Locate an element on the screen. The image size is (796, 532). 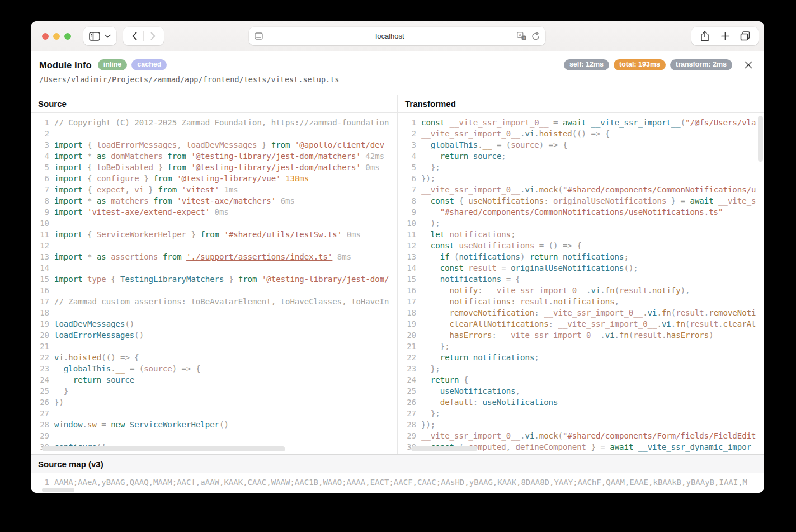
code-line: 14 const result = originalUseNotificatio… is located at coordinates (581, 268).